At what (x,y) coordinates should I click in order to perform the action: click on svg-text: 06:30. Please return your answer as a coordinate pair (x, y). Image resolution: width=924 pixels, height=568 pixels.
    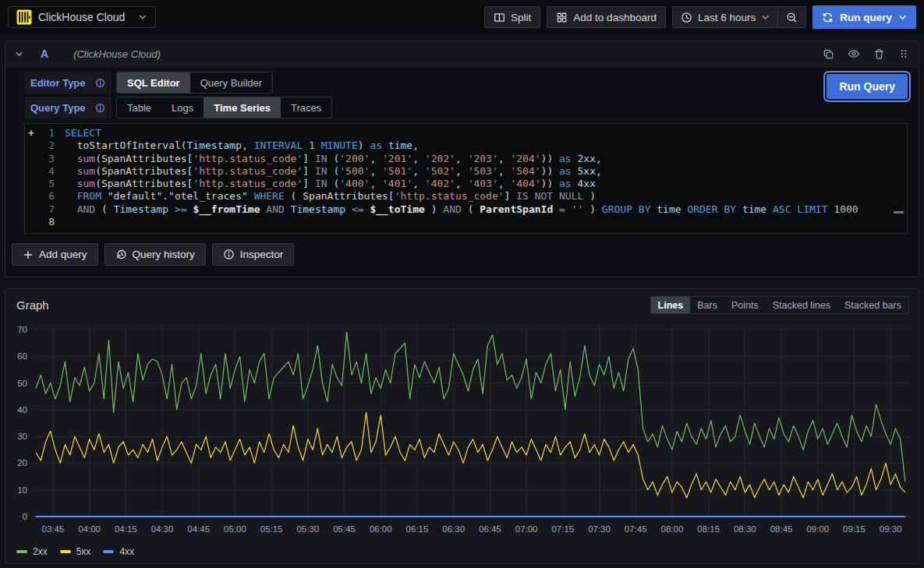
    Looking at the image, I should click on (454, 529).